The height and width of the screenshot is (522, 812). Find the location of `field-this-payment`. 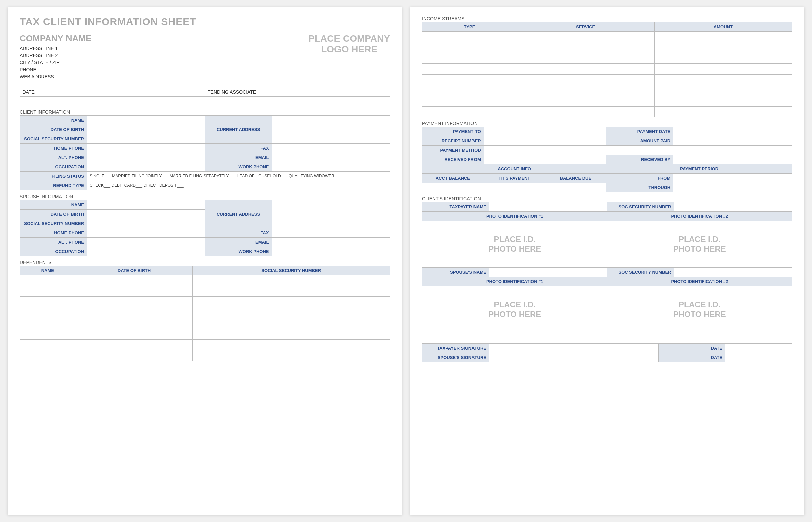

field-this-payment is located at coordinates (514, 188).